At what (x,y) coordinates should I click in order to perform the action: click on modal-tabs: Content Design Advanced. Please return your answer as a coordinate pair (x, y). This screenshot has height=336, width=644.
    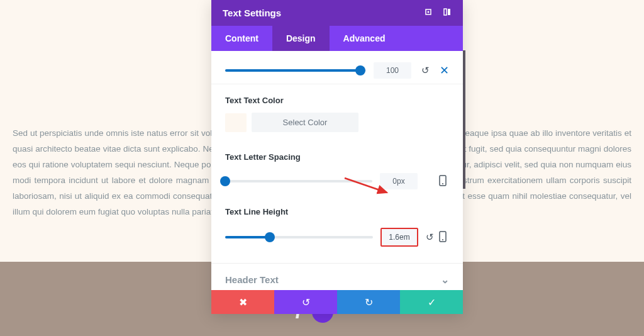
    Looking at the image, I should click on (337, 38).